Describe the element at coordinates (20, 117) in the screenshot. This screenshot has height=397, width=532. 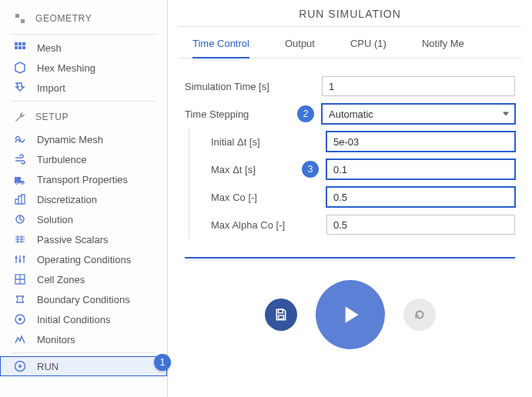
I see `wrench-icon` at that location.